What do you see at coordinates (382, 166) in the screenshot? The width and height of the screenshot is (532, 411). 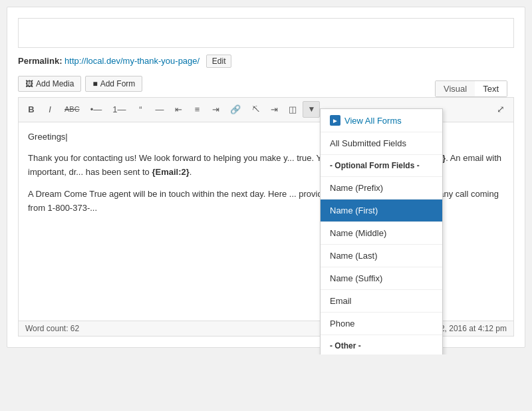 I see `dropdown-optional-form-fields-header: - Optional Form Fields -` at bounding box center [382, 166].